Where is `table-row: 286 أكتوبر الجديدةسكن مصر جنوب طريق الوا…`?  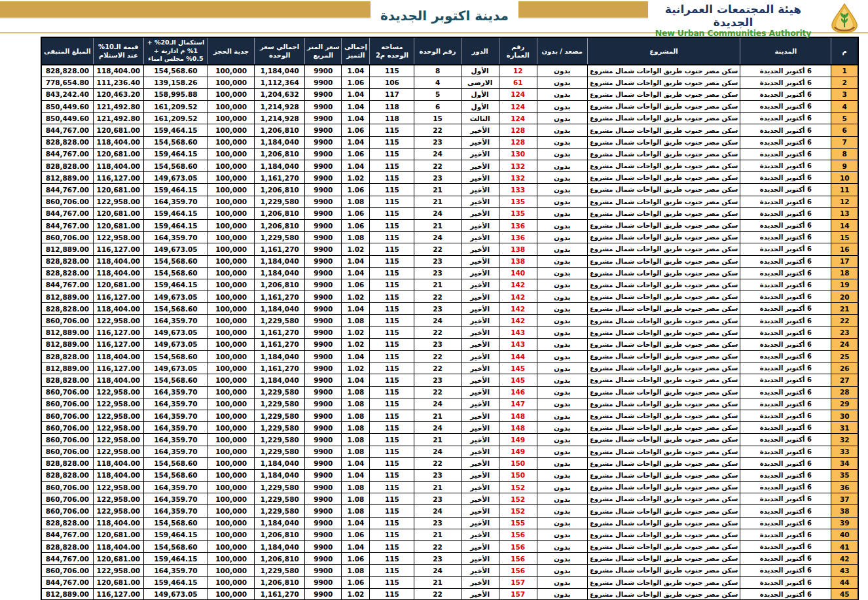
table-row: 286 أكتوبر الجديدةسكن مصر جنوب طريق الوا… is located at coordinates (450, 392).